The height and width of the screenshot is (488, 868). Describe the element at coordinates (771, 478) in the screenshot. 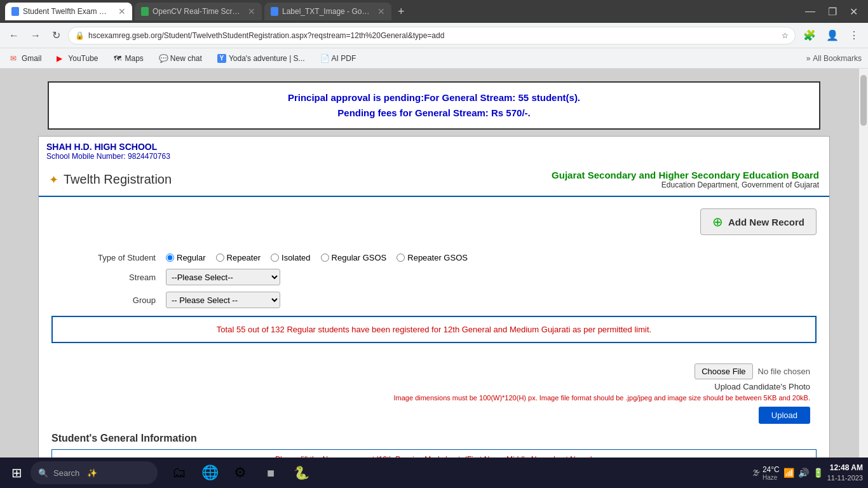

I see `weather-condition: Haze` at that location.